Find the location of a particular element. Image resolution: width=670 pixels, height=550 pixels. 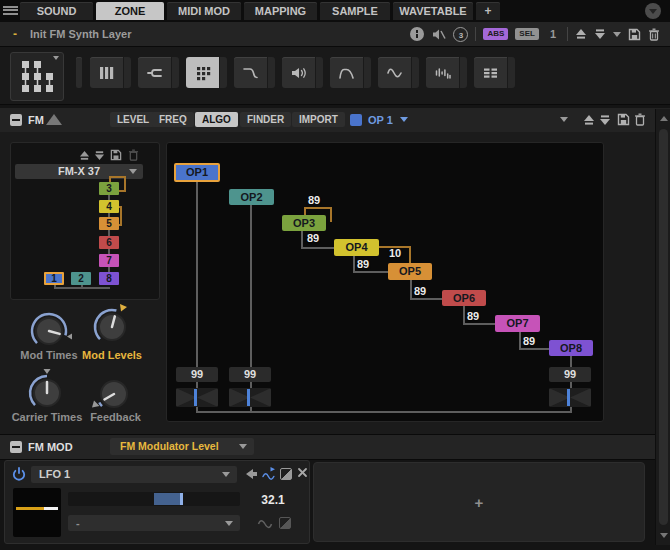

op4-op5-amount: 89 is located at coordinates (363, 264).